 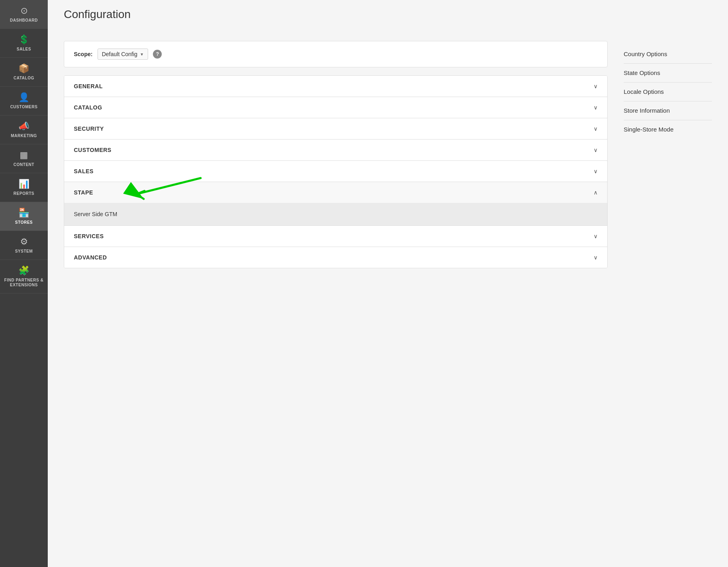 I want to click on accordion-header-customers: CUSTOMERS∨, so click(x=336, y=150).